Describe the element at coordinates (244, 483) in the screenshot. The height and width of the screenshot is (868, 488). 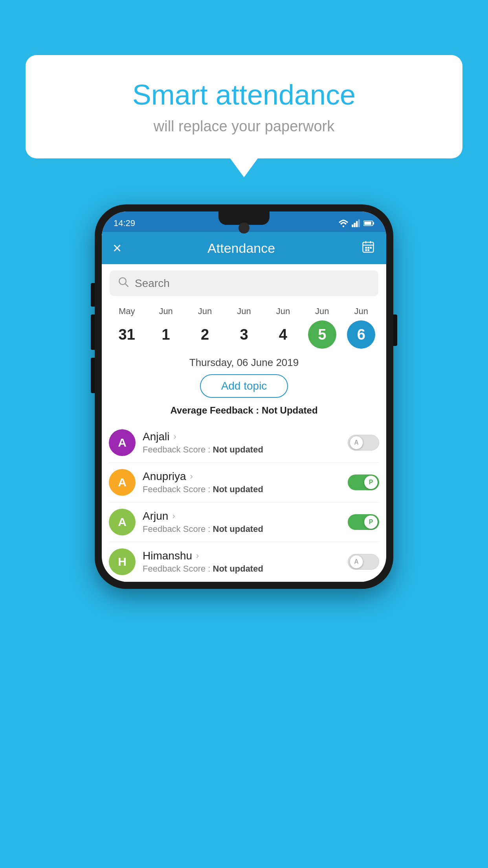
I see `student-item: AAnupriya ›Feedback Score : Not updatedP` at that location.